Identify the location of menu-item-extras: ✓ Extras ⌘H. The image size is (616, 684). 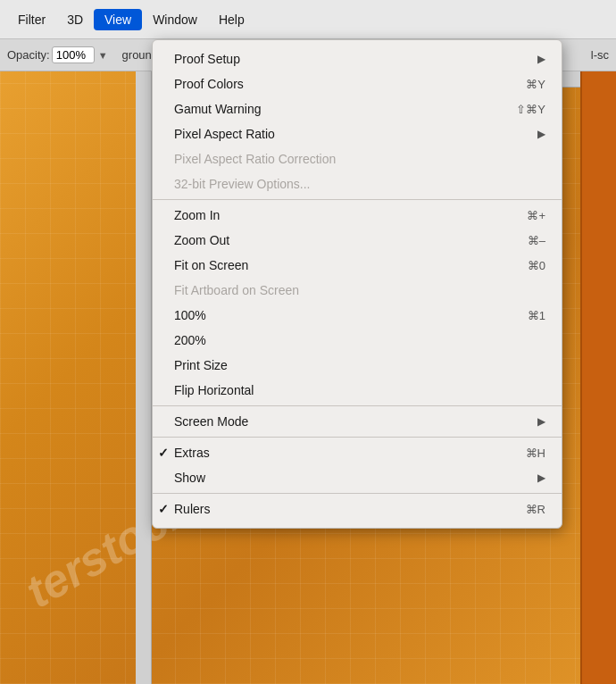
(357, 453).